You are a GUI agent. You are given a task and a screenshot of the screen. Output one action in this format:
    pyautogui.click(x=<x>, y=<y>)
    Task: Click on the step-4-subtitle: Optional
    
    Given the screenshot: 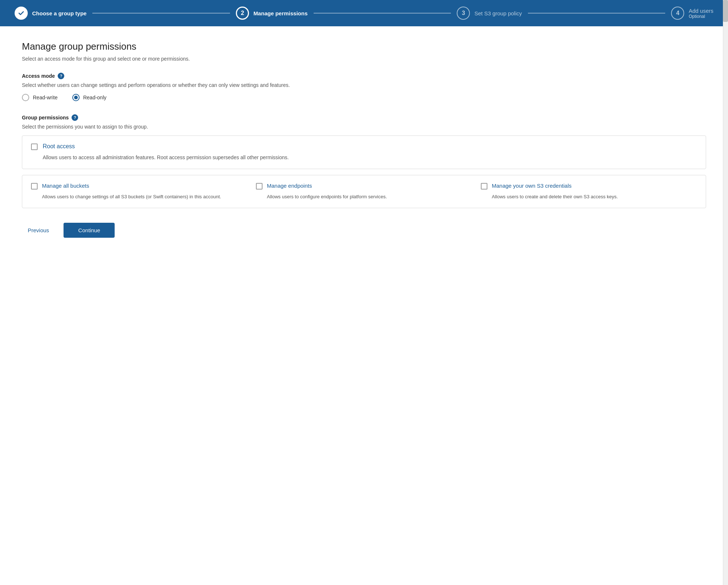 What is the action you would take?
    pyautogui.click(x=701, y=16)
    